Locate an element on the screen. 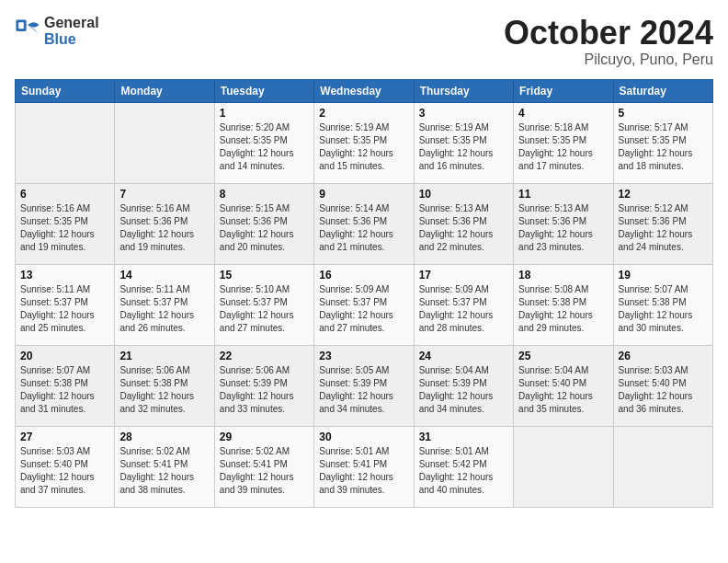 The width and height of the screenshot is (728, 563). sunrise-text: Sunrise: 5:06 AM is located at coordinates (255, 370).